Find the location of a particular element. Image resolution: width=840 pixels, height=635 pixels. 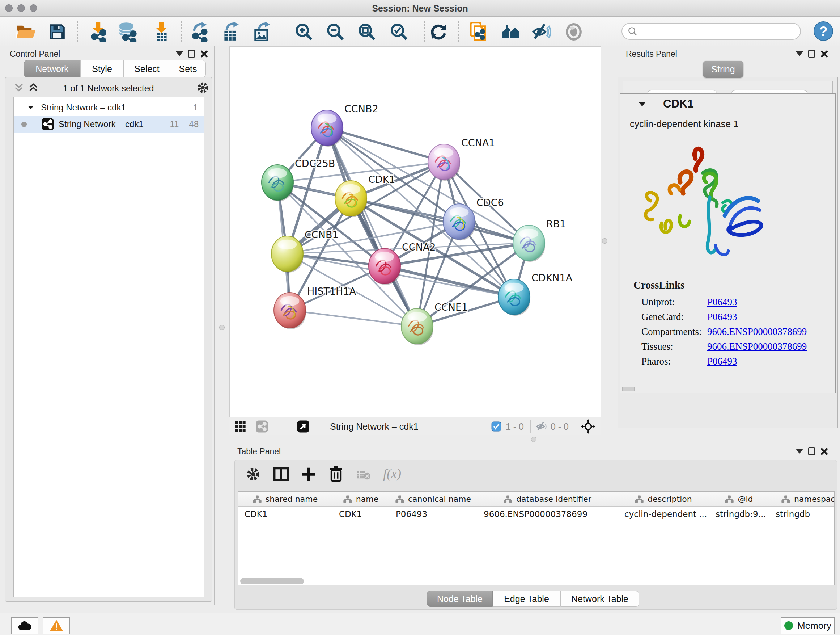

node-table: shared nameCDK1nameCDK1canonical nameP06… is located at coordinates (536, 538).